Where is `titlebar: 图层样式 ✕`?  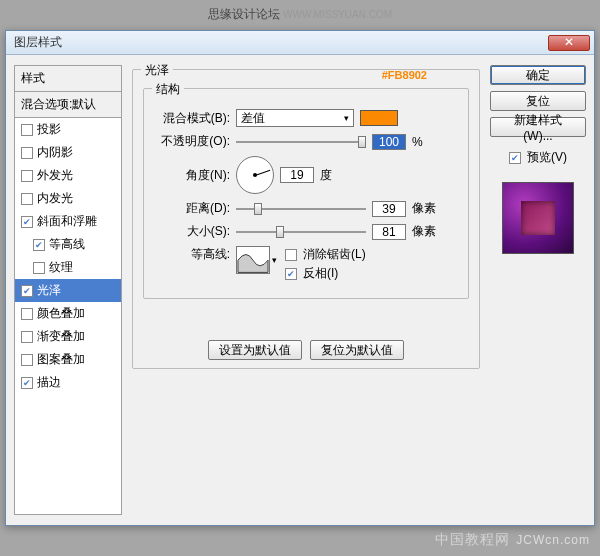 titlebar: 图层样式 ✕ is located at coordinates (300, 43).